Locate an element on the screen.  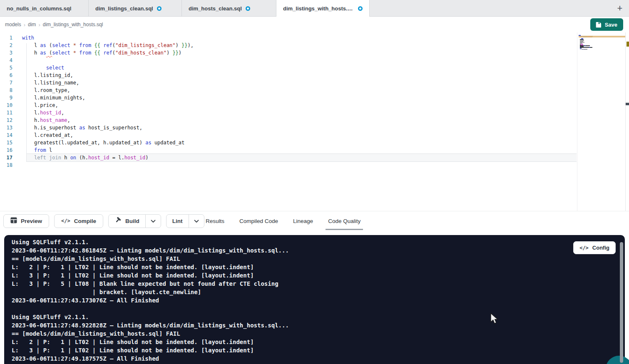
tab-results: Results is located at coordinates (215, 221).